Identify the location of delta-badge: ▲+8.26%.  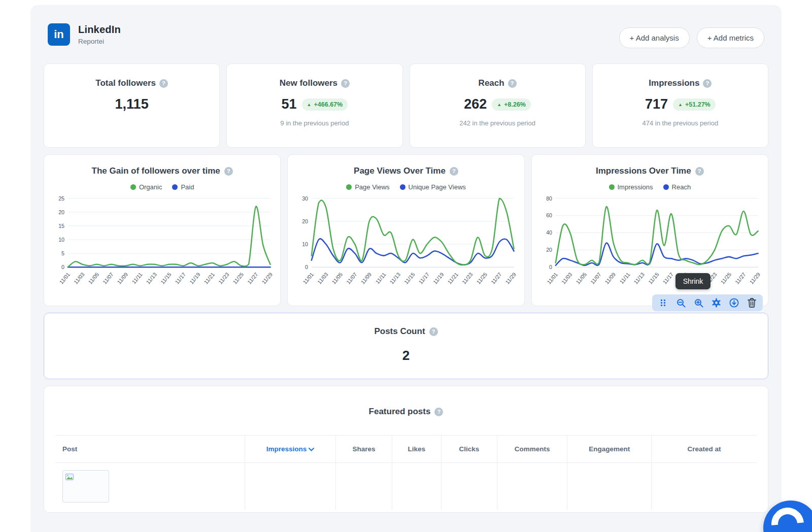
(512, 105).